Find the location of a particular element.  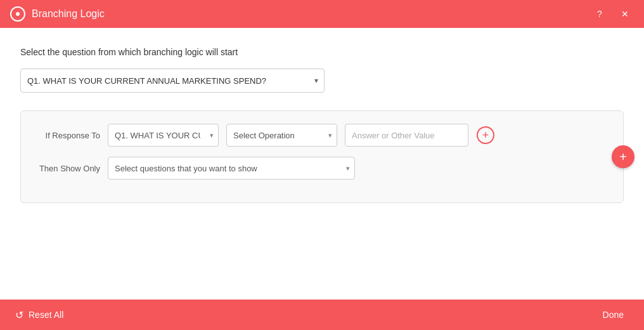

modal-footer: ↺ Reset All Done is located at coordinates (322, 315).